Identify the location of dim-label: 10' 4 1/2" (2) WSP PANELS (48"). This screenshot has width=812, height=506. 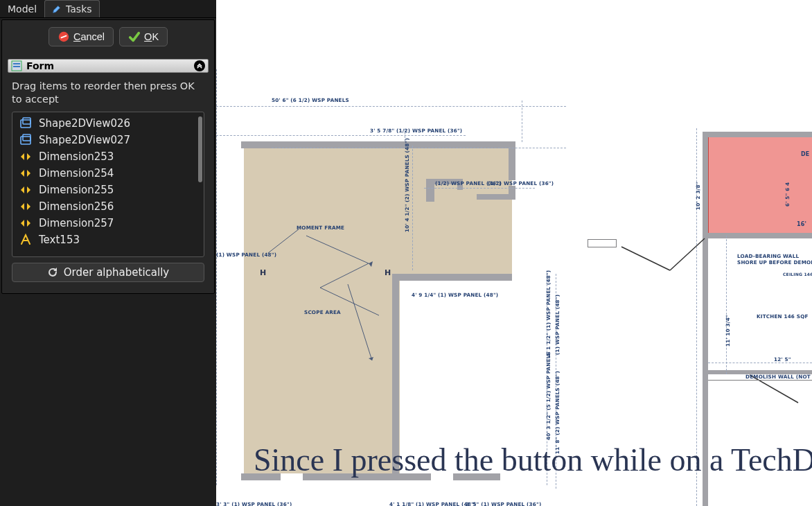
(407, 185).